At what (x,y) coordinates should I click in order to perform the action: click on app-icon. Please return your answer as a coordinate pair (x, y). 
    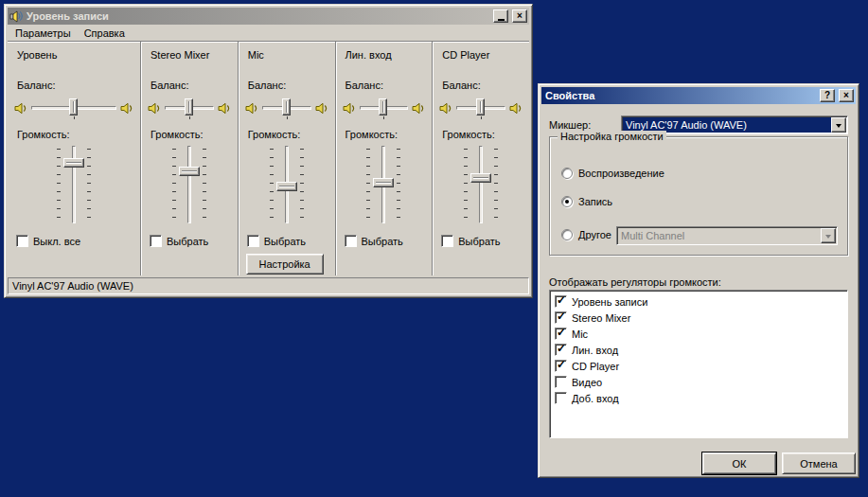
    Looking at the image, I should click on (16, 16).